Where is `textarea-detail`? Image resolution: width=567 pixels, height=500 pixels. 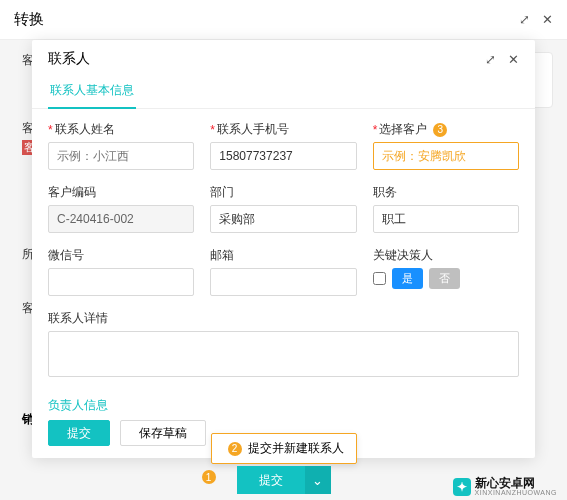 textarea-detail is located at coordinates (284, 354).